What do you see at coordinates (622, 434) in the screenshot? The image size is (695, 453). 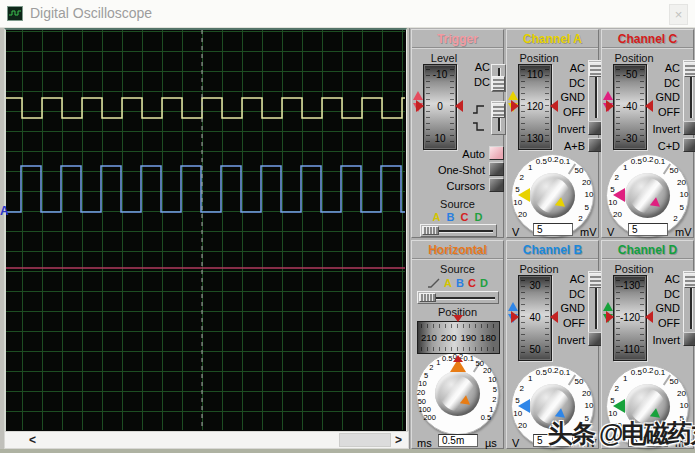 I see `watermark-text: 头条 @电磁药丸` at bounding box center [622, 434].